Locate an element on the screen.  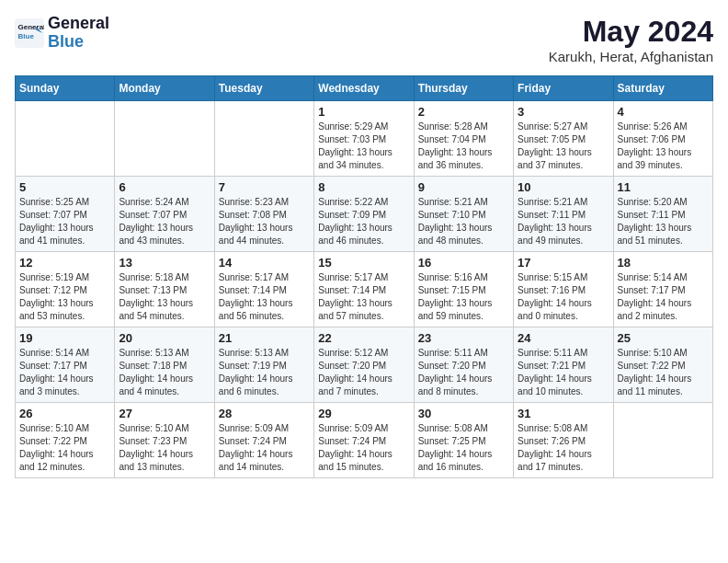
calendar-cell: 24Sunrise: 5:11 AMSunset: 7:21 PMDayligh… is located at coordinates (563, 365).